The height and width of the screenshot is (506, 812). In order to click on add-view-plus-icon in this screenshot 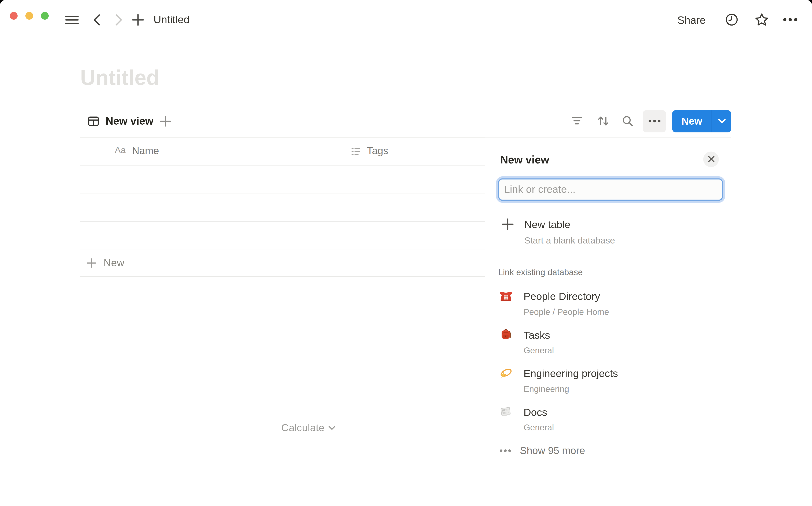, I will do `click(165, 121)`.